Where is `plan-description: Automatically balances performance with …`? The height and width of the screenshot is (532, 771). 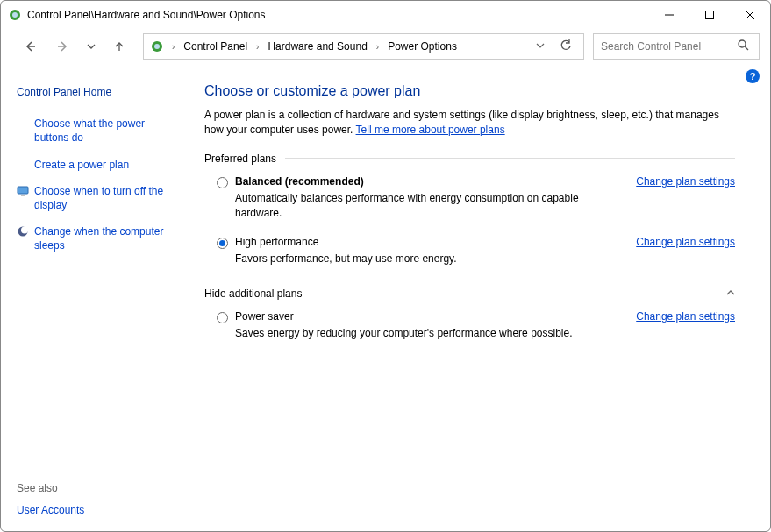 plan-description: Automatically balances performance with … is located at coordinates (430, 206).